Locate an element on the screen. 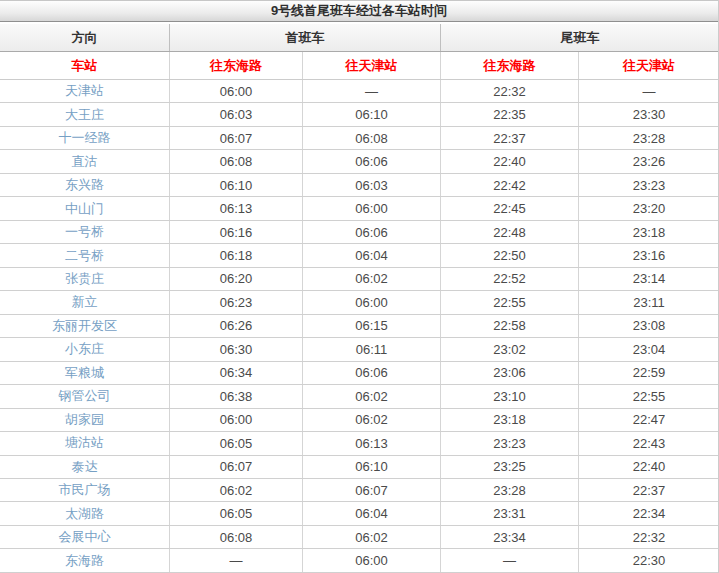 The width and height of the screenshot is (719, 573). station-link: 军粮城 is located at coordinates (84, 373).